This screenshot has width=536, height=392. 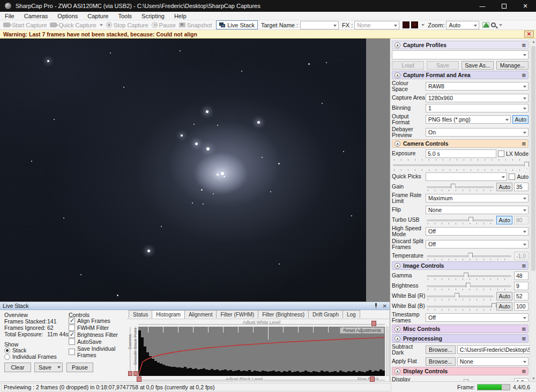 What do you see at coordinates (521, 286) in the screenshot?
I see `brightness-value: 9` at bounding box center [521, 286].